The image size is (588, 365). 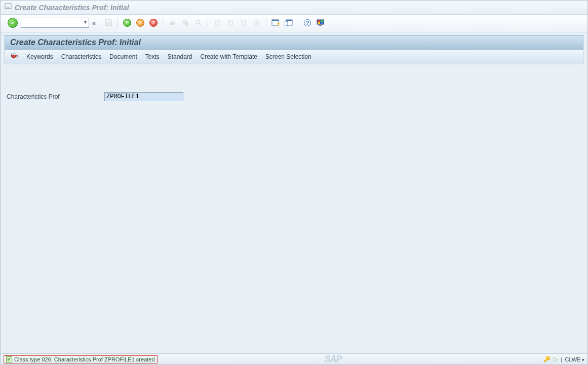 I want to click on window-title: Create Characteristics Prof: Initial, so click(x=72, y=8).